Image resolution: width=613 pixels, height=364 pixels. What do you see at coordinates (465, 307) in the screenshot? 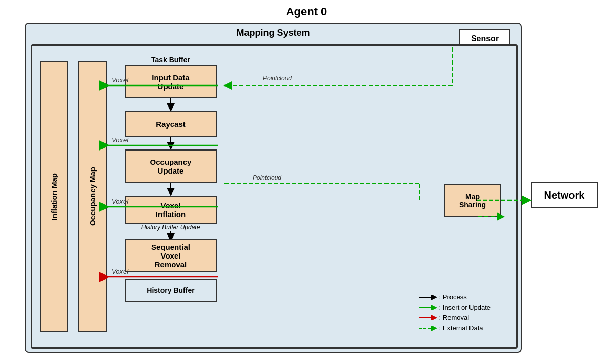
I see `legend-insert-update-label: : Insert or Update` at bounding box center [465, 307].